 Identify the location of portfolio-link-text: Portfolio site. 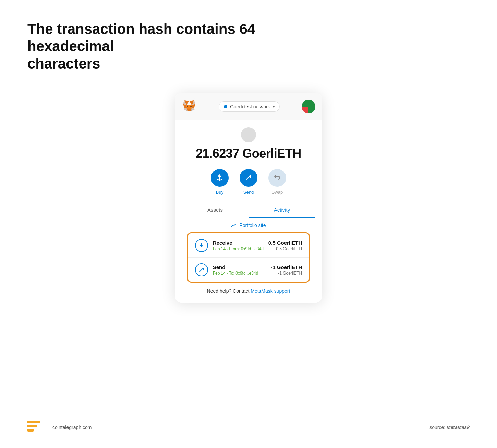
(252, 225).